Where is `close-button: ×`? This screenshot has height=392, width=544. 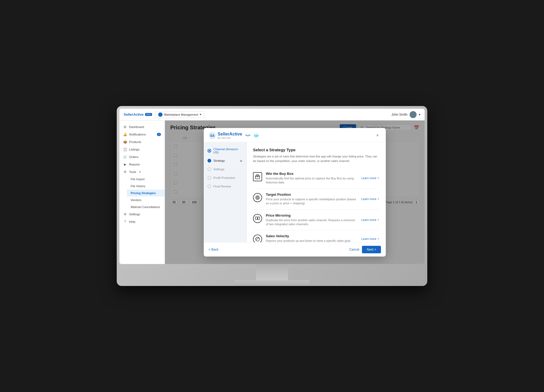 close-button: × is located at coordinates (377, 135).